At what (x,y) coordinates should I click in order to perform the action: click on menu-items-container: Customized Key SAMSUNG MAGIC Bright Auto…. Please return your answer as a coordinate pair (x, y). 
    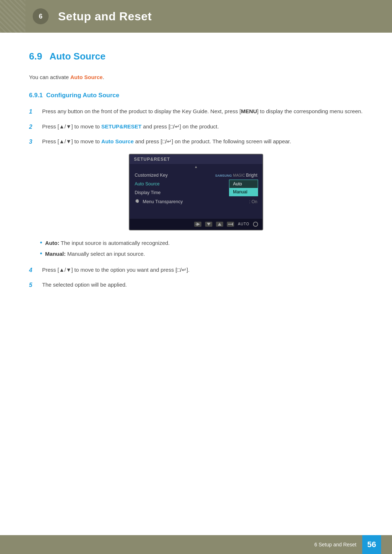
    Looking at the image, I should click on (196, 194).